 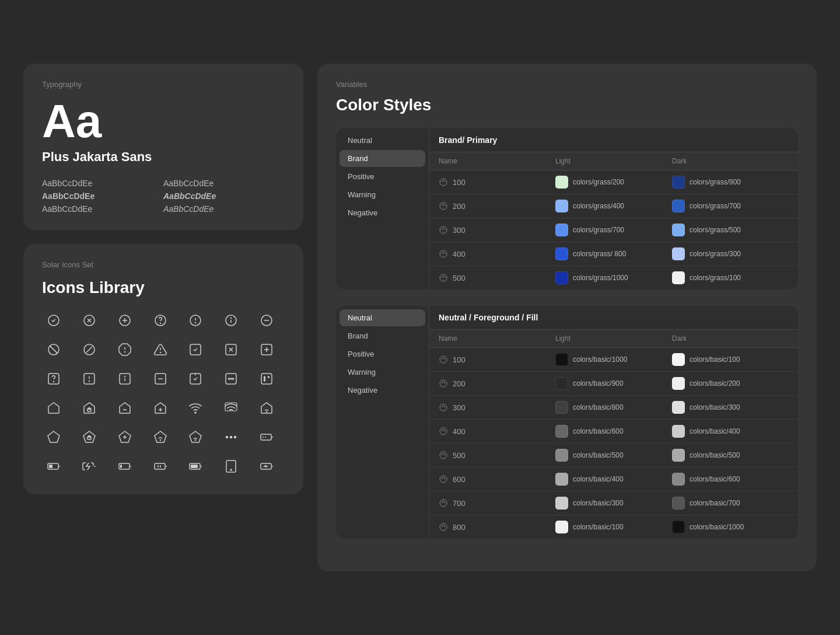 What do you see at coordinates (195, 408) in the screenshot?
I see `icon-wifi` at bounding box center [195, 408].